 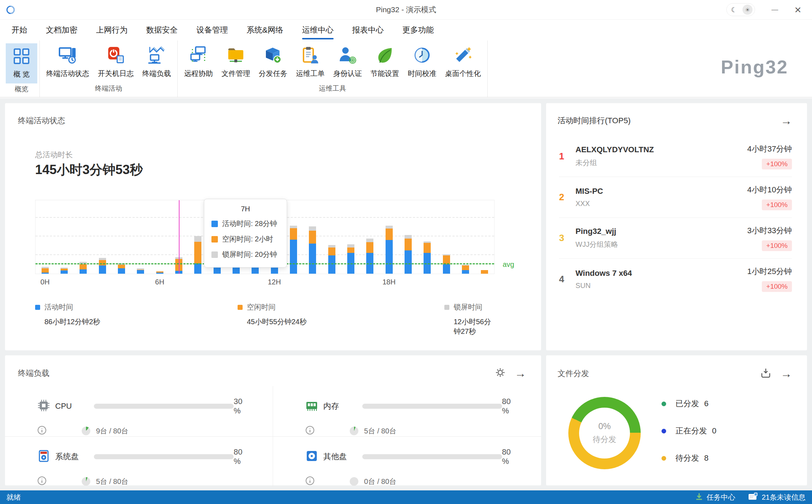 I want to click on chart-tooltip: 7H 活动时间: 28分钟 空闲时间: 2小时 锁屏时间: 20分钟, so click(x=245, y=233).